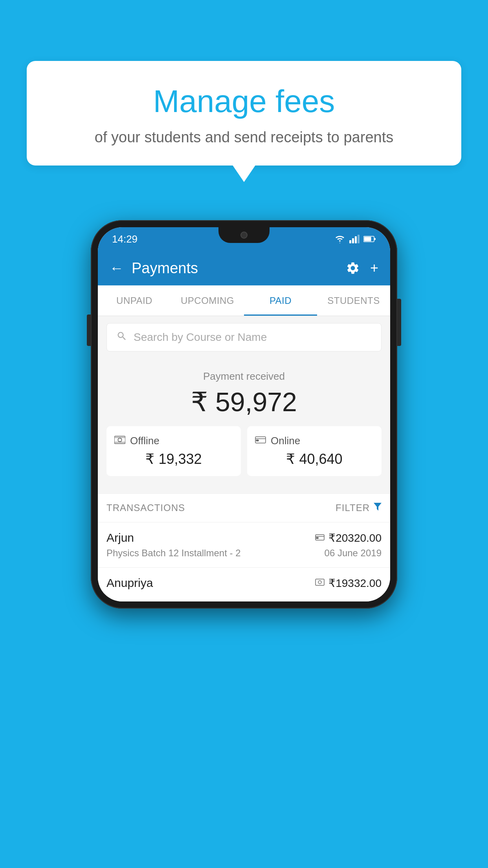 The height and width of the screenshot is (868, 488). Describe the element at coordinates (353, 508) in the screenshot. I see `filter-label: FILTER` at that location.